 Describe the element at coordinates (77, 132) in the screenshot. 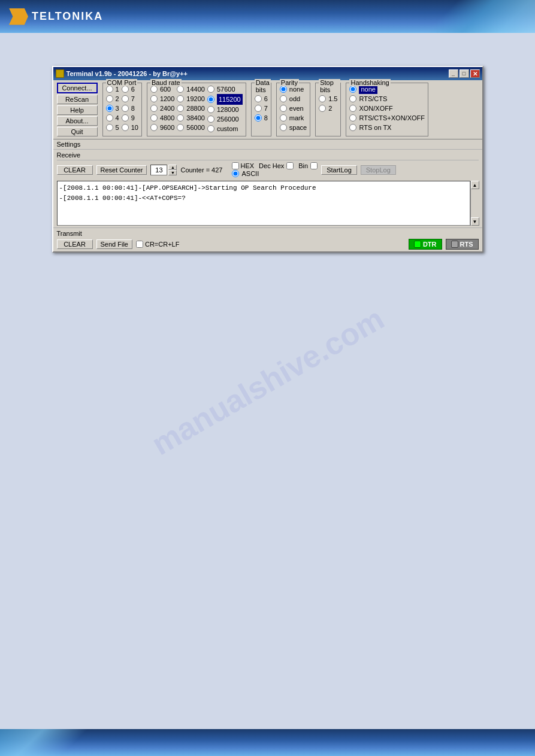

I see `quit-button: Quit` at that location.